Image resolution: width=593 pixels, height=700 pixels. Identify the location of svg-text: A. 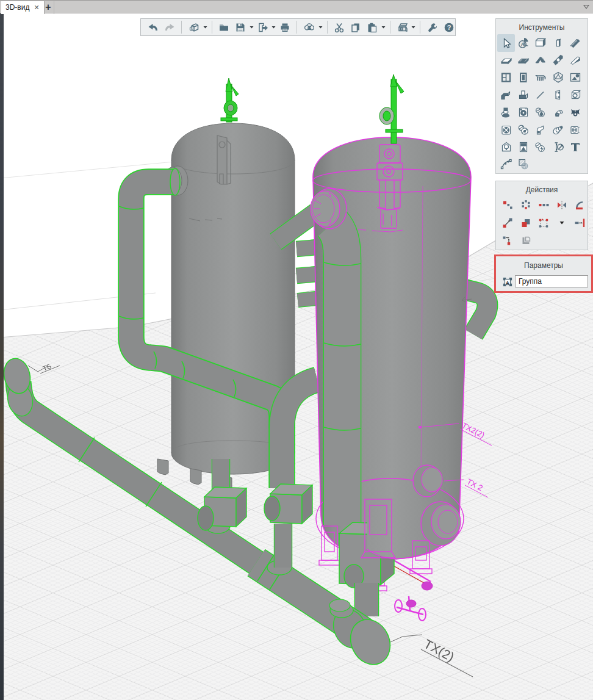
(508, 283).